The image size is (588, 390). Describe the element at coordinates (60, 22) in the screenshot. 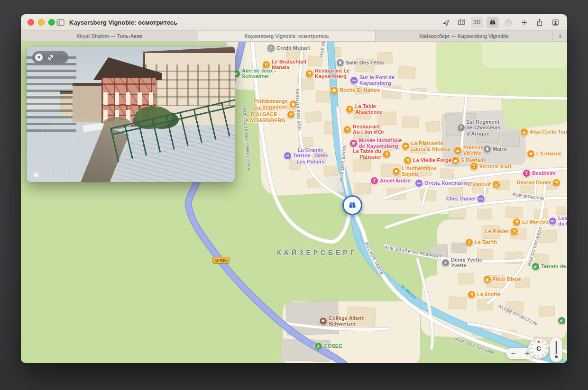

I see `sidebar-toggle-button` at that location.